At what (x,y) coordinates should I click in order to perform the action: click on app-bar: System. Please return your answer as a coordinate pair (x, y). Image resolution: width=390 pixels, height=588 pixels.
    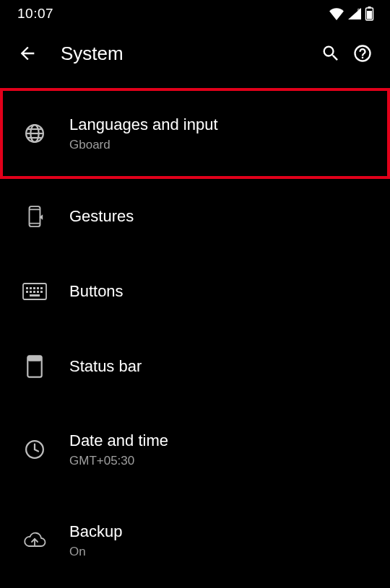
    Looking at the image, I should click on (195, 53).